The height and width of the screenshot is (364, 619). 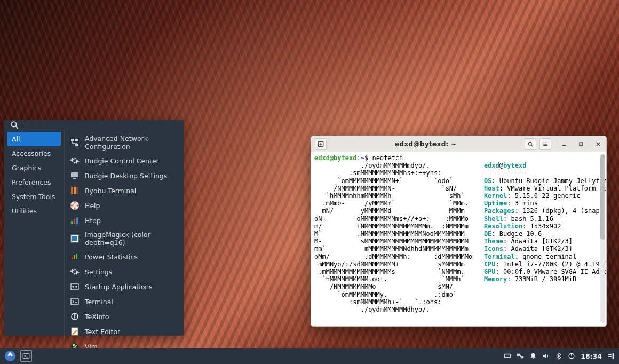 I want to click on app-item-htop: Htop, so click(x=124, y=220).